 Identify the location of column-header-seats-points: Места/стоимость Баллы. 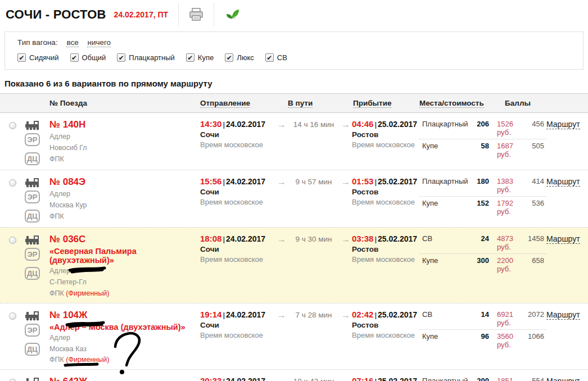
(483, 103).